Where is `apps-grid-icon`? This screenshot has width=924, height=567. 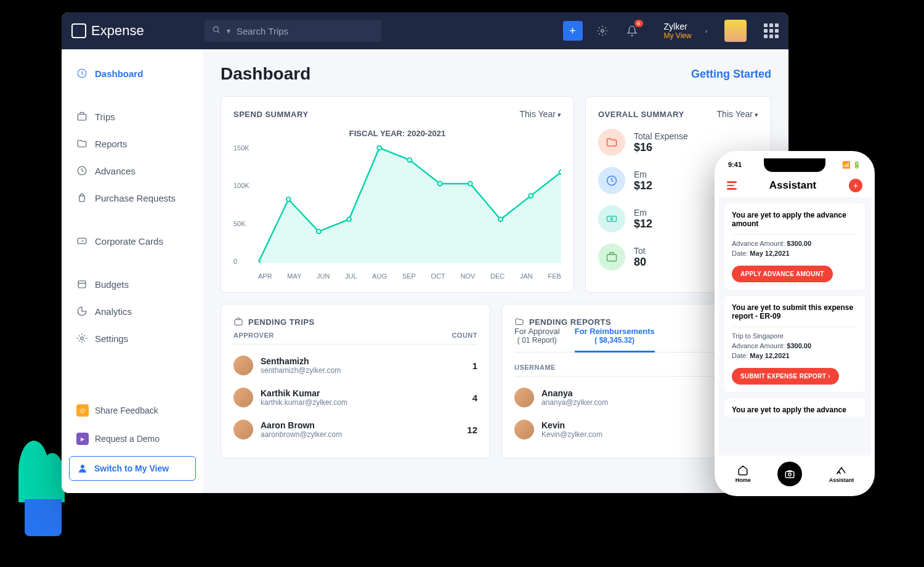 apps-grid-icon is located at coordinates (771, 31).